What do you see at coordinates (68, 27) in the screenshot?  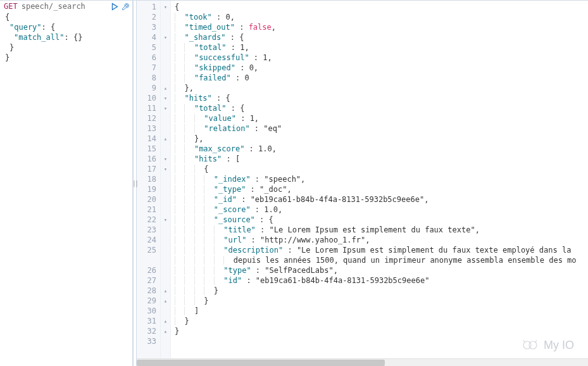 I see `body-line: "query": {` at bounding box center [68, 27].